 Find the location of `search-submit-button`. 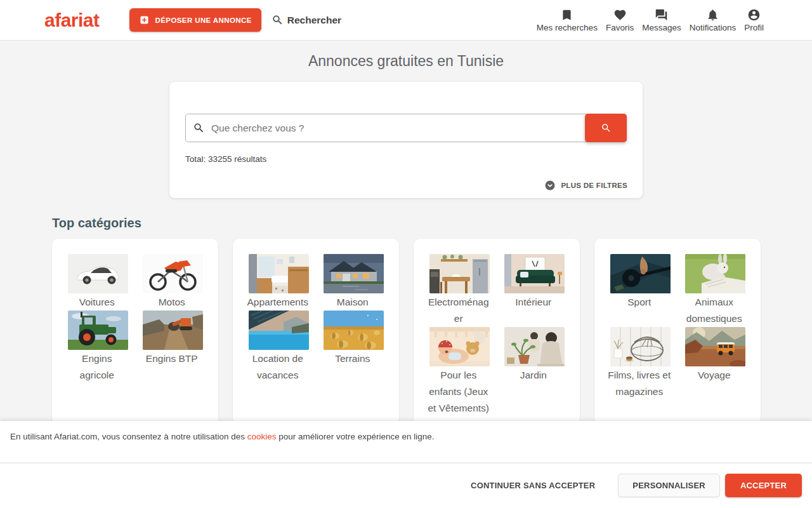

search-submit-button is located at coordinates (606, 128).